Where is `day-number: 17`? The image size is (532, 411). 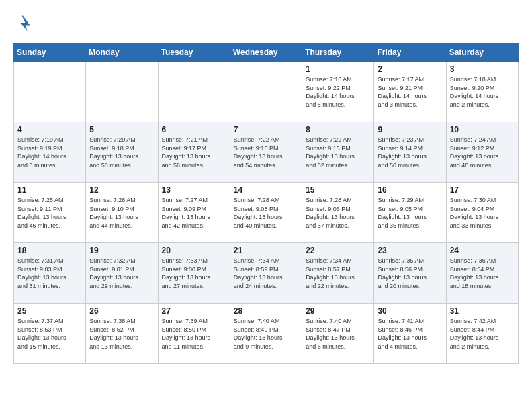 day-number: 17 is located at coordinates (482, 190).